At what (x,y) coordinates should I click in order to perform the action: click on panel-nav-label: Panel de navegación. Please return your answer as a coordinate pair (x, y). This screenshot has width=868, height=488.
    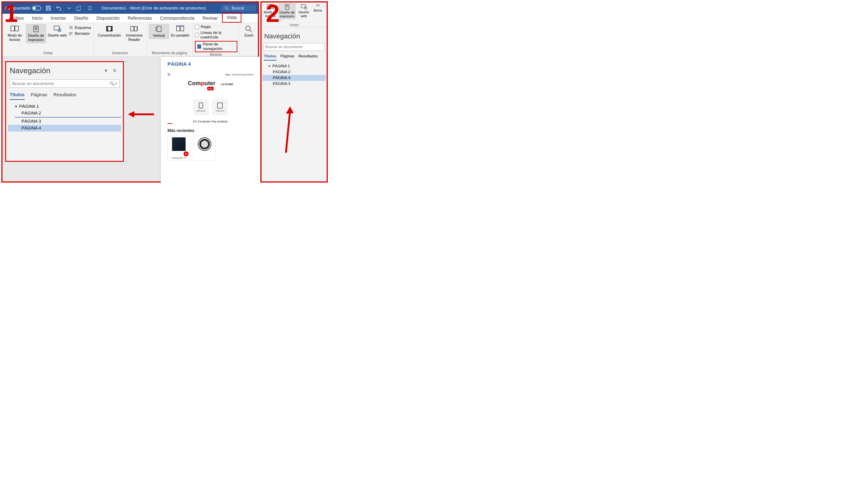
    Looking at the image, I should click on (219, 46).